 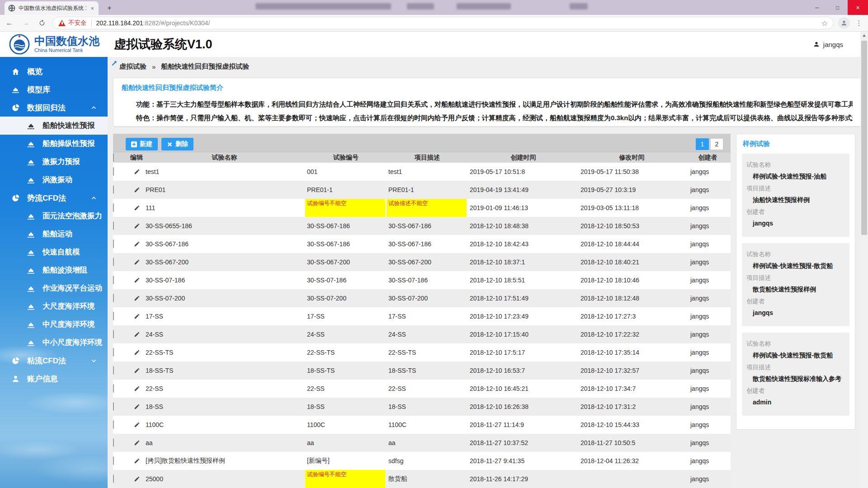 What do you see at coordinates (717, 144) in the screenshot?
I see `page-button-2: 2` at bounding box center [717, 144].